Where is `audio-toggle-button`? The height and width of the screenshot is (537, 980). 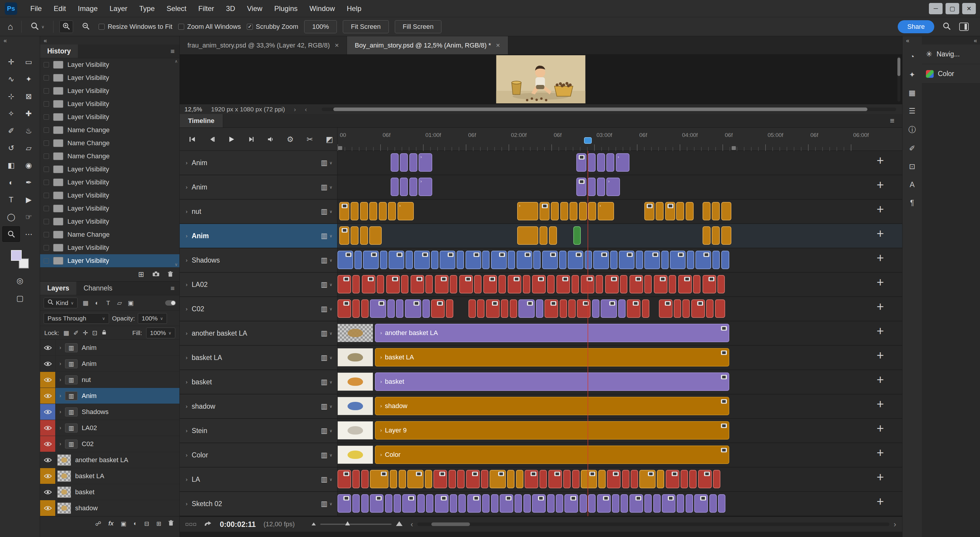
audio-toggle-button is located at coordinates (270, 139).